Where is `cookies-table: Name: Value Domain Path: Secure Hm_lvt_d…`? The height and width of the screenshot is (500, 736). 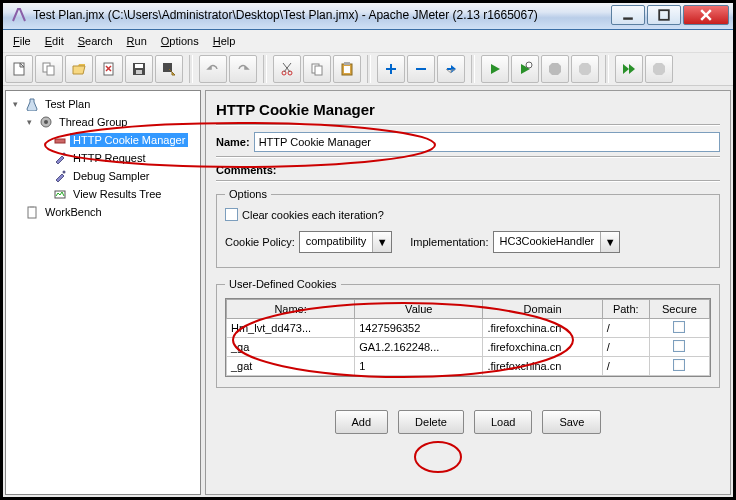 cookies-table: Name: Value Domain Path: Secure Hm_lvt_d… is located at coordinates (468, 338).